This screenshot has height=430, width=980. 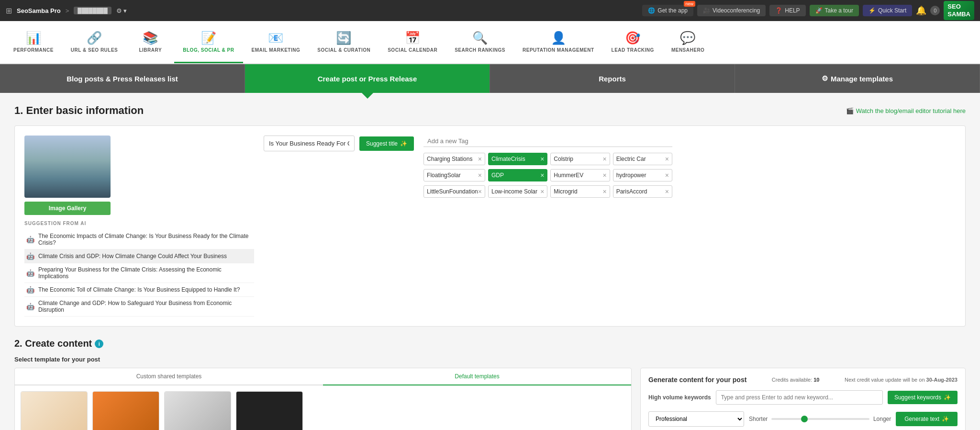 I want to click on tab-reports: Reports, so click(x=612, y=79).